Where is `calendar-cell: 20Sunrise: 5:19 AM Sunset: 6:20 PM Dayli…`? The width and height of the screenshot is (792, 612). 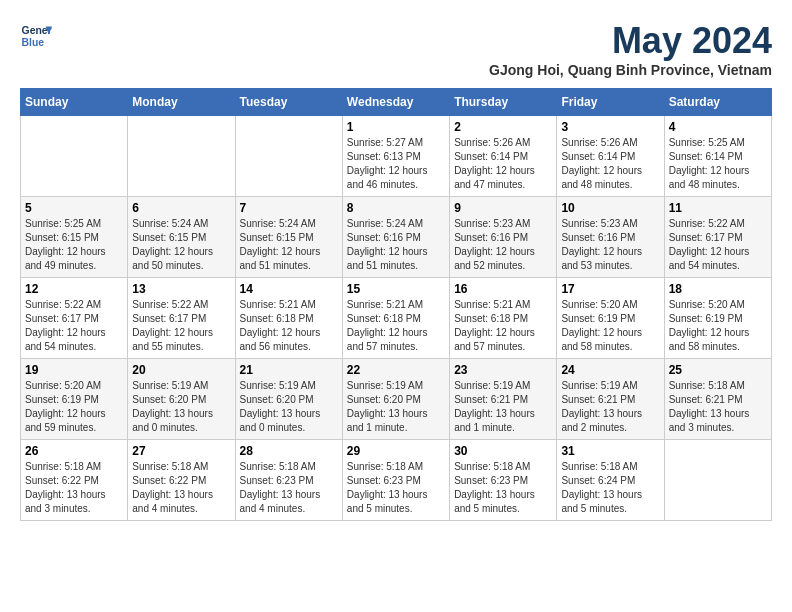 calendar-cell: 20Sunrise: 5:19 AM Sunset: 6:20 PM Dayli… is located at coordinates (182, 400).